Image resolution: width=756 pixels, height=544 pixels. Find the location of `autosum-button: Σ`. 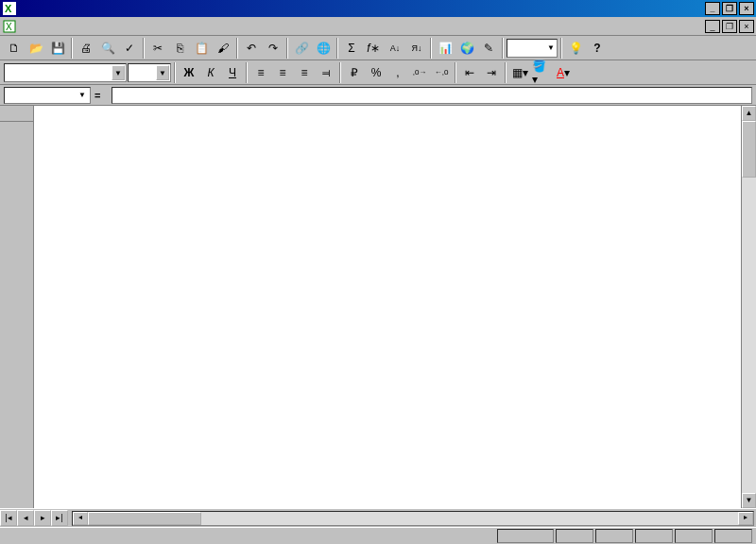

autosum-button: Σ is located at coordinates (352, 48).